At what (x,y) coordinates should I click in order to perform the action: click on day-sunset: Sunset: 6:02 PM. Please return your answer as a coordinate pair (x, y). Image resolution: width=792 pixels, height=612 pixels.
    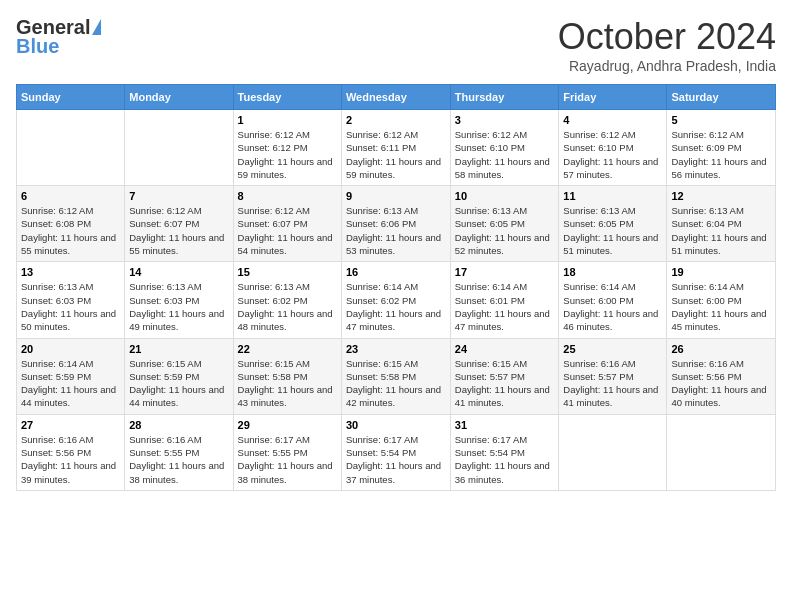
    Looking at the image, I should click on (288, 300).